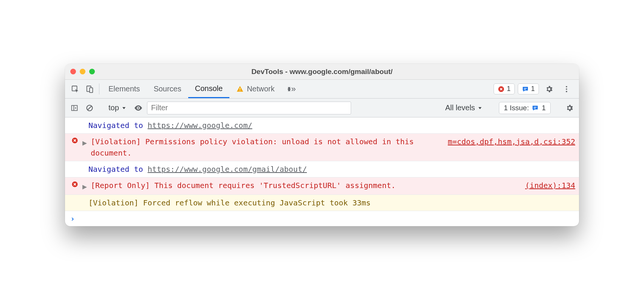 This screenshot has height=290, width=644. What do you see at coordinates (504, 89) in the screenshot?
I see `errors-badge: 1` at bounding box center [504, 89].